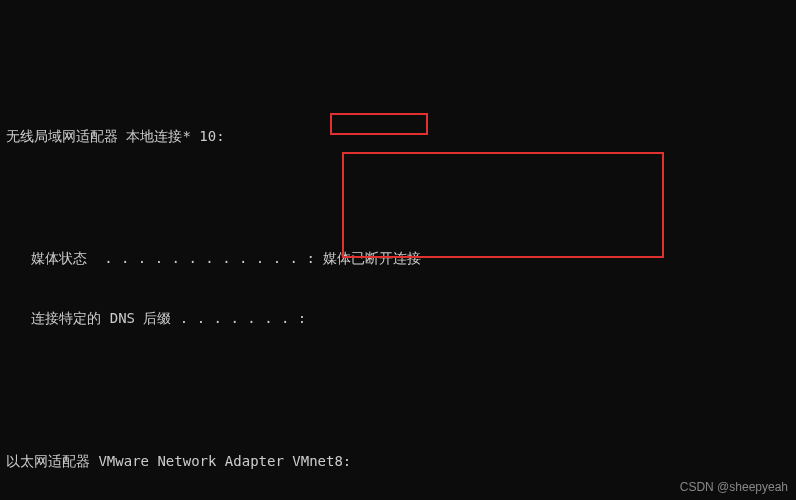  I want to click on header-boxed: VMnet8:, so click(322, 461).